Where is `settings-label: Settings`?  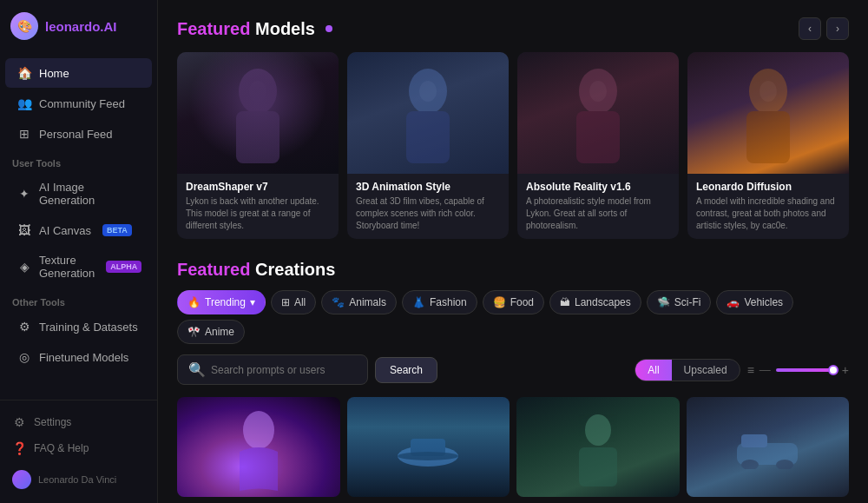 settings-label: Settings is located at coordinates (52, 422).